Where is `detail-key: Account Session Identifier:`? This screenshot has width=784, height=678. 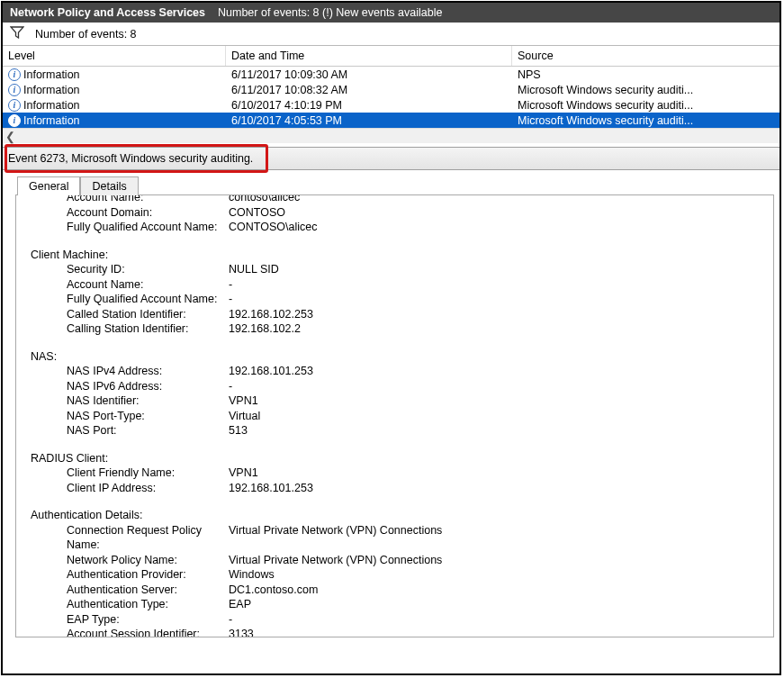
detail-key: Account Session Identifier: is located at coordinates (130, 632).